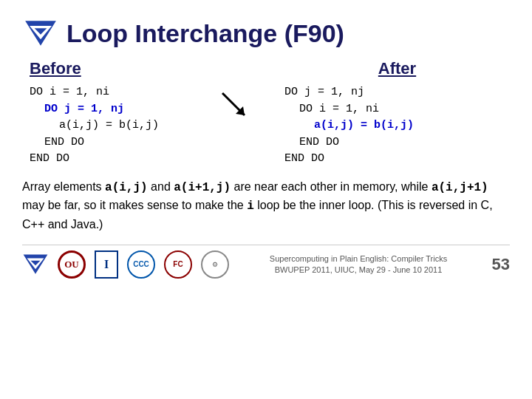 This screenshot has width=532, height=399. I want to click on before-heading: Before, so click(142, 69).